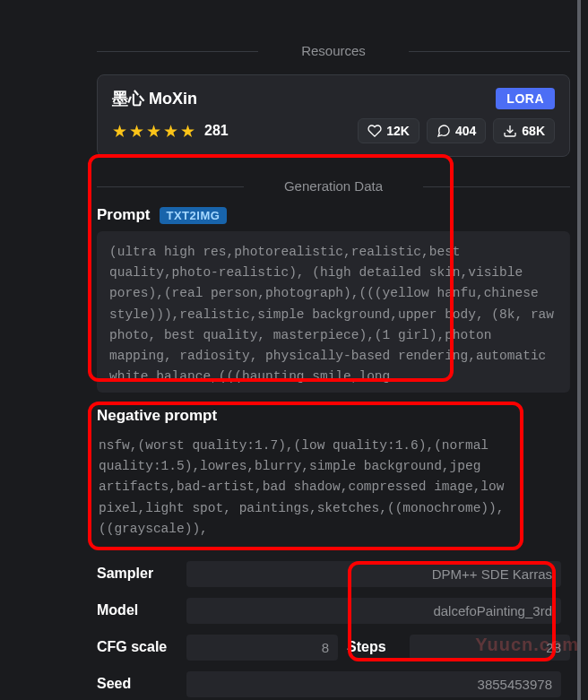 The width and height of the screenshot is (588, 700). I want to click on resource-card: 墨心 MoXin LORA ★ ★ ★ ★ ★ 281 12K, so click(333, 116).